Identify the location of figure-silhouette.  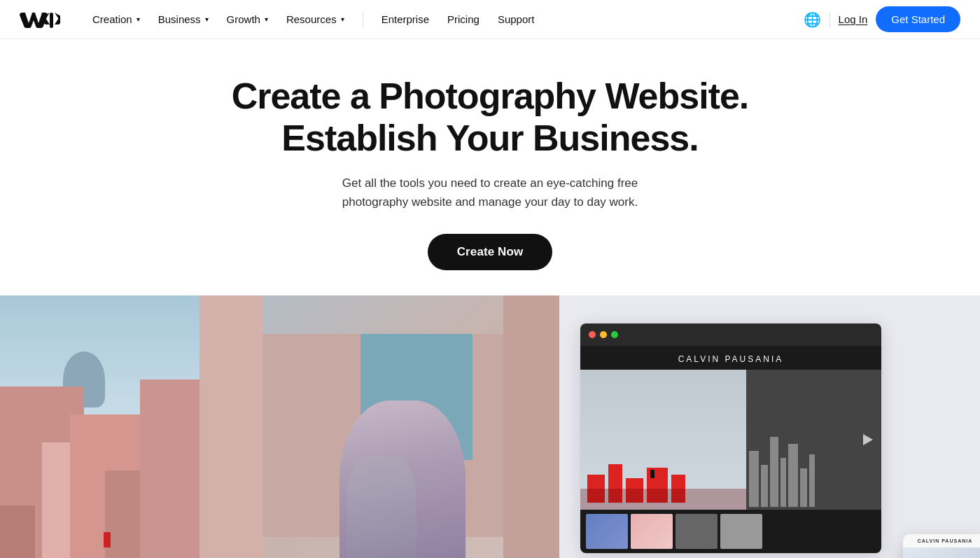
(652, 474).